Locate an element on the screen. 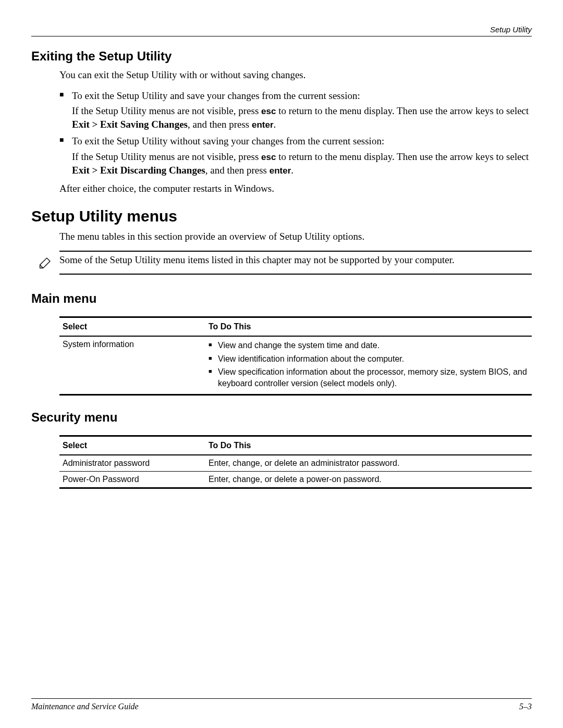  footer-right: 5–3 is located at coordinates (525, 707).